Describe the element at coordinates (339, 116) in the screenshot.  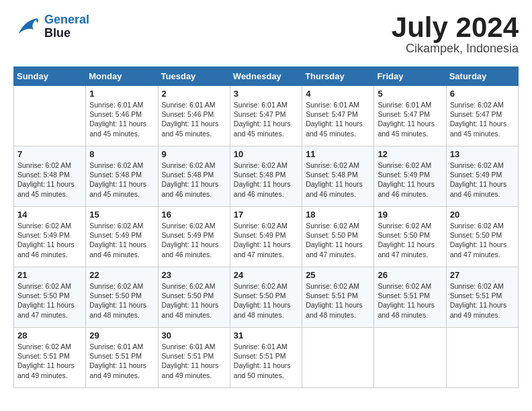
I see `day-cell: 4Sunrise: 6:01 AMSunset: 5:47 PMDaylight…` at that location.